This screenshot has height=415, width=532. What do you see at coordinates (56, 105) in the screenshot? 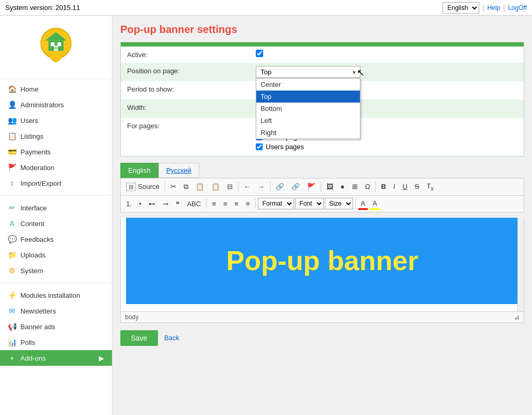
I see `sidebar-item-administrators: 👤 Administrators` at bounding box center [56, 105].